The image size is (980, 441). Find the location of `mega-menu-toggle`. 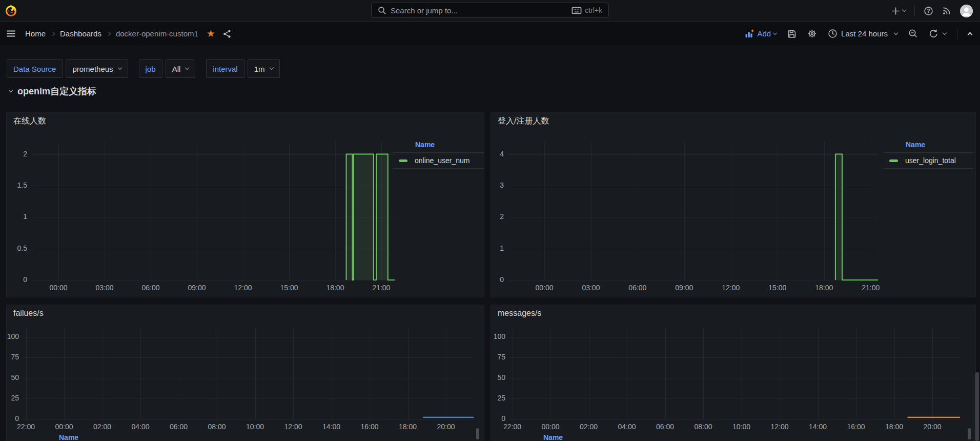

mega-menu-toggle is located at coordinates (11, 34).